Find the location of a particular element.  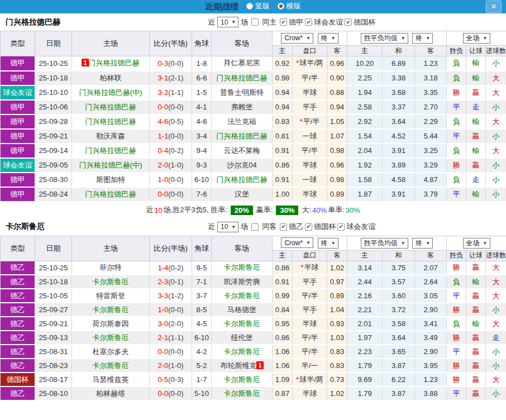

win-rate-badge: 20% is located at coordinates (242, 210).